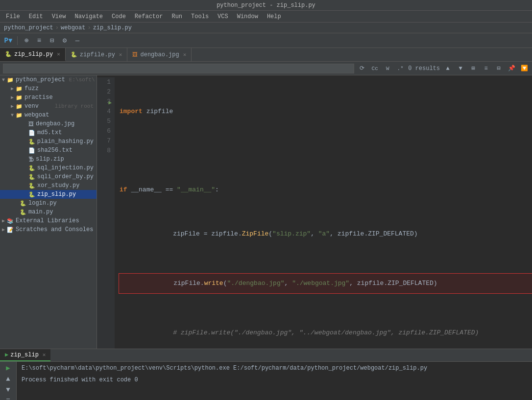 The width and height of the screenshot is (532, 400). Describe the element at coordinates (473, 69) in the screenshot. I see `search-context-btn: ⊞` at that location.